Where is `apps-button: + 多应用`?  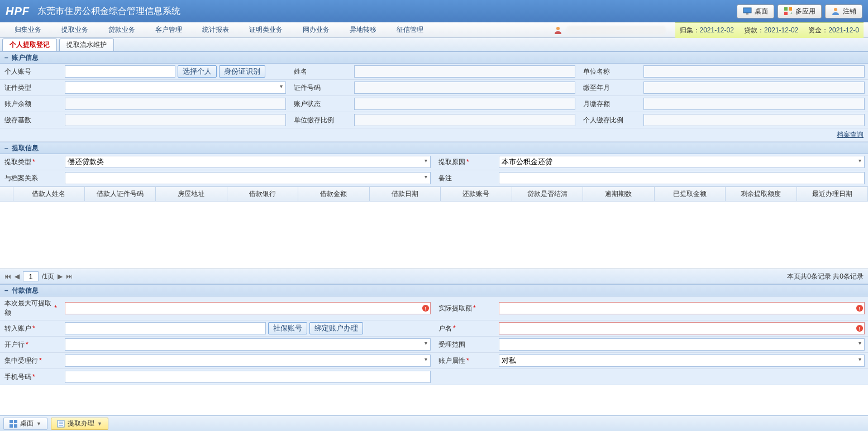 apps-button: + 多应用 is located at coordinates (800, 11).